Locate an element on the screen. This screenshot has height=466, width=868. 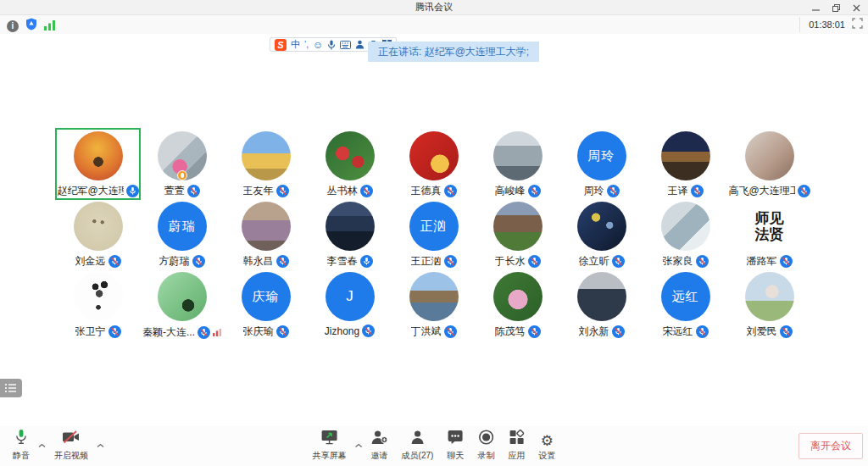
participant-tile: 丛书林 is located at coordinates (349, 164).